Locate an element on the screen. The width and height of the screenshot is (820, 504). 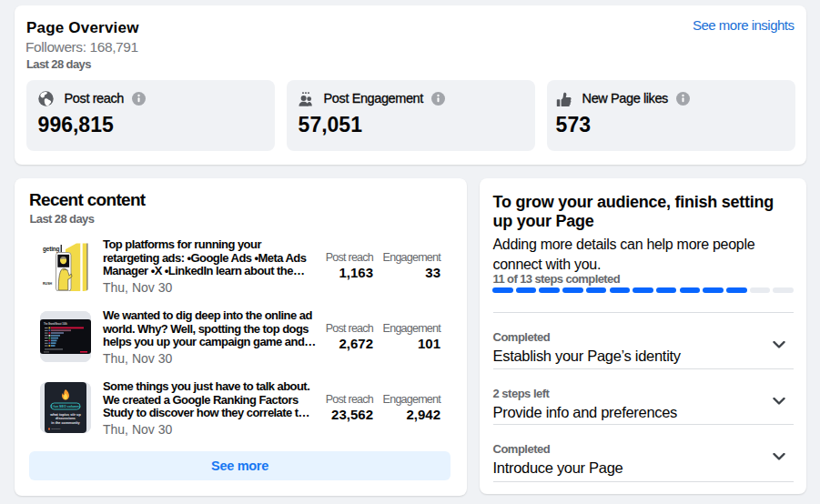
svg-text: geting is located at coordinates (51, 249).